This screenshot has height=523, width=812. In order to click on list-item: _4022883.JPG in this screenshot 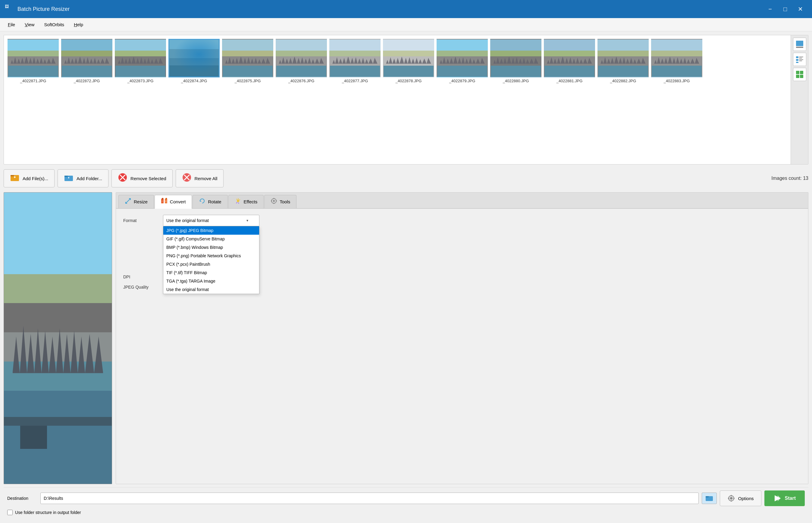, I will do `click(676, 61)`.